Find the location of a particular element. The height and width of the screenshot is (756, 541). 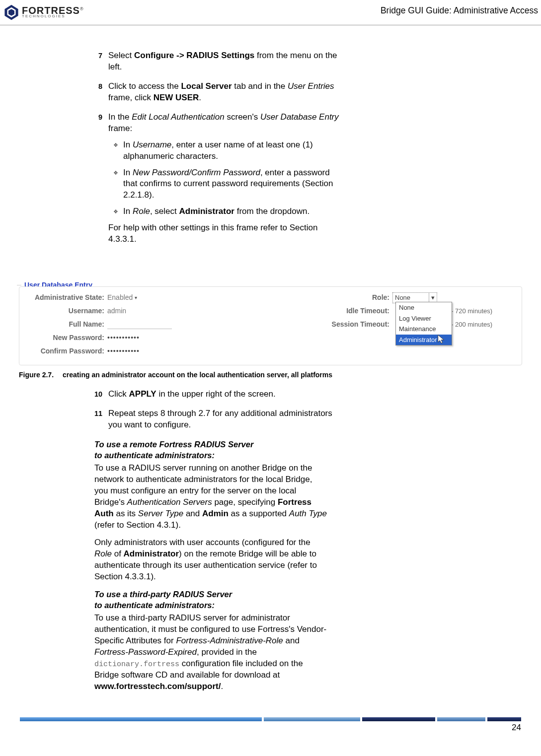

figure-caption-label: Figure 2.7. is located at coordinates (36, 375).